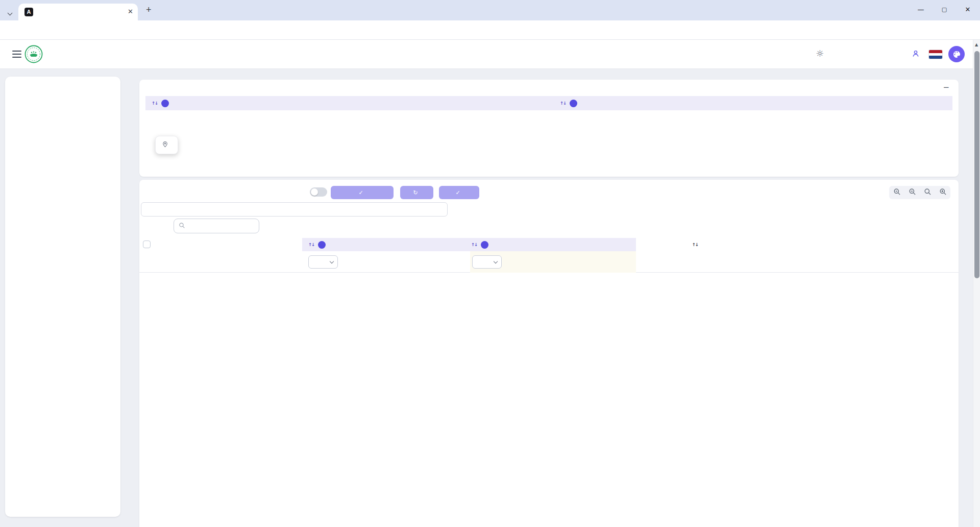  I want to click on scroll-up-icon: ▲, so click(976, 45).